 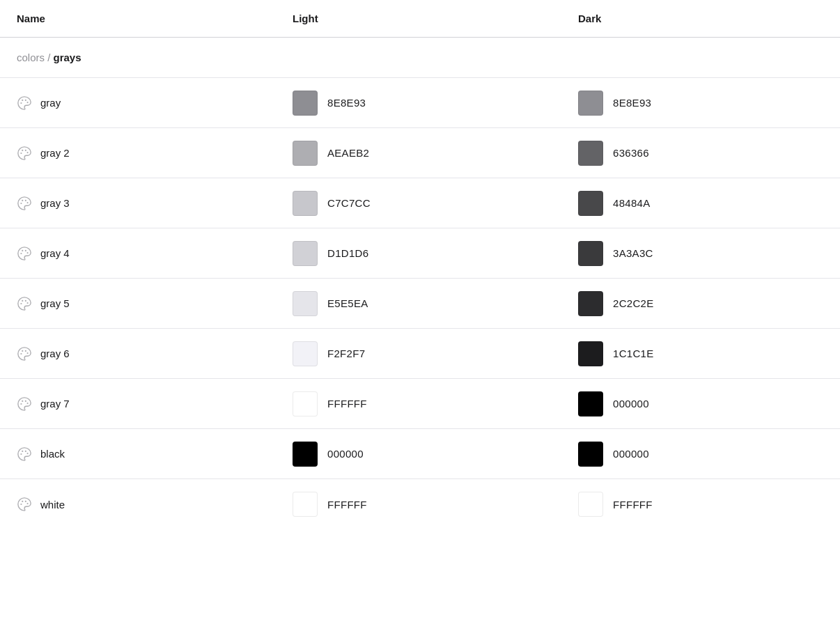 What do you see at coordinates (419, 203) in the screenshot?
I see `light-value-cell: C7C7CC` at bounding box center [419, 203].